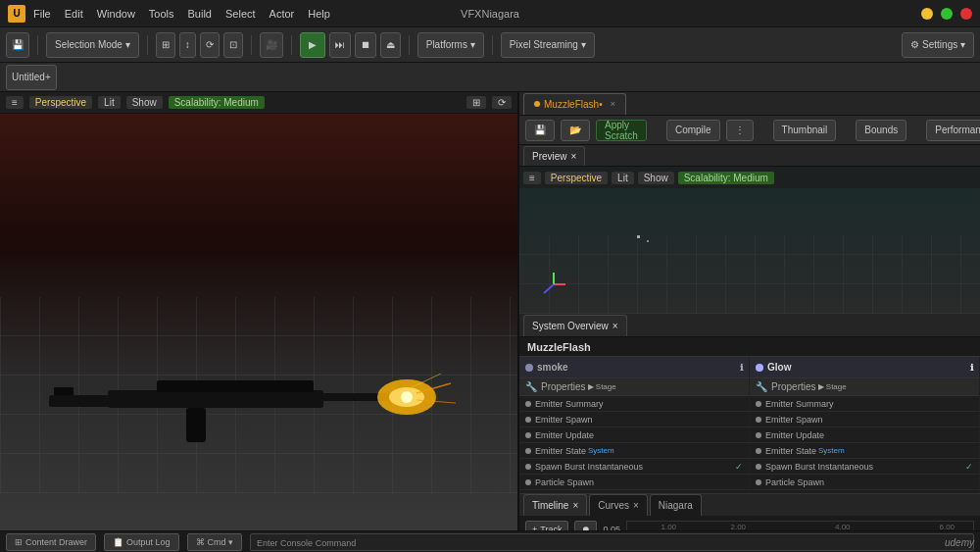  What do you see at coordinates (233, 45) in the screenshot?
I see `transform4-button: ⊡` at bounding box center [233, 45].